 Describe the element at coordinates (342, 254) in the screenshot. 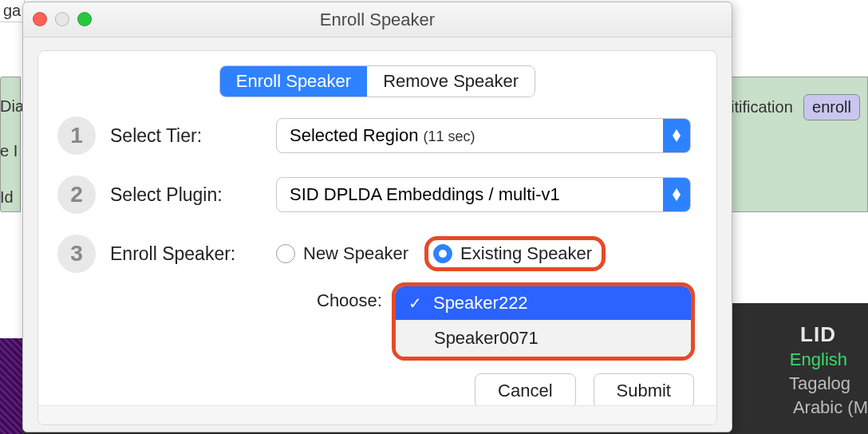

I see `radio-new-speaker: New Speaker` at that location.